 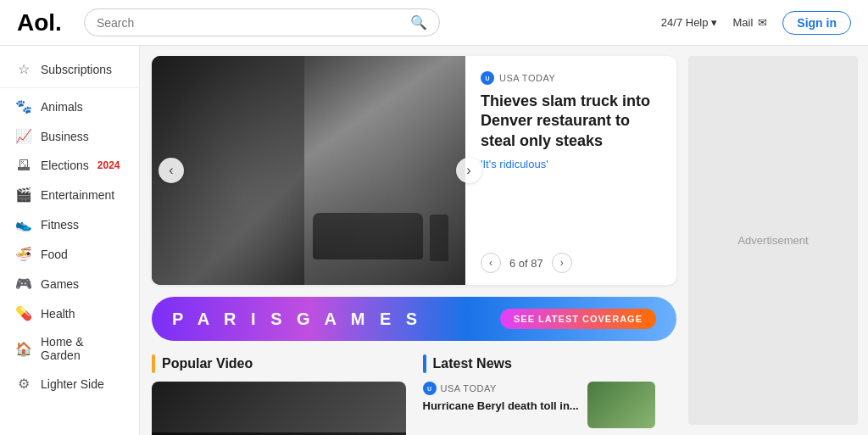 What do you see at coordinates (24, 107) in the screenshot?
I see `animals-icon: 🐾` at bounding box center [24, 107].